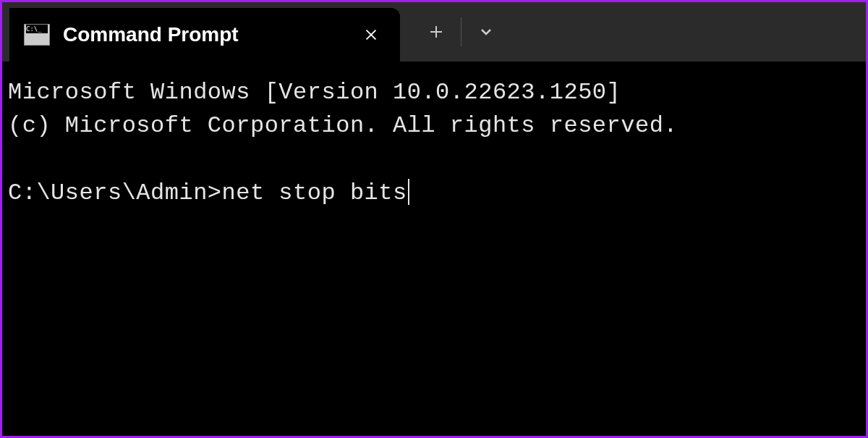 The width and height of the screenshot is (868, 438). I want to click on tab-dropdown-button, so click(486, 32).